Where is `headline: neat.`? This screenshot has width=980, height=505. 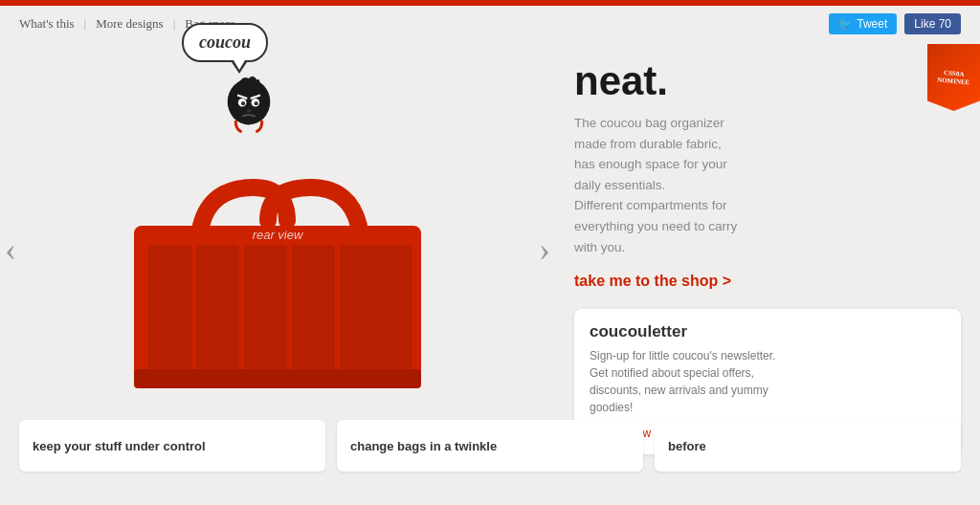
headline: neat. is located at coordinates (768, 81).